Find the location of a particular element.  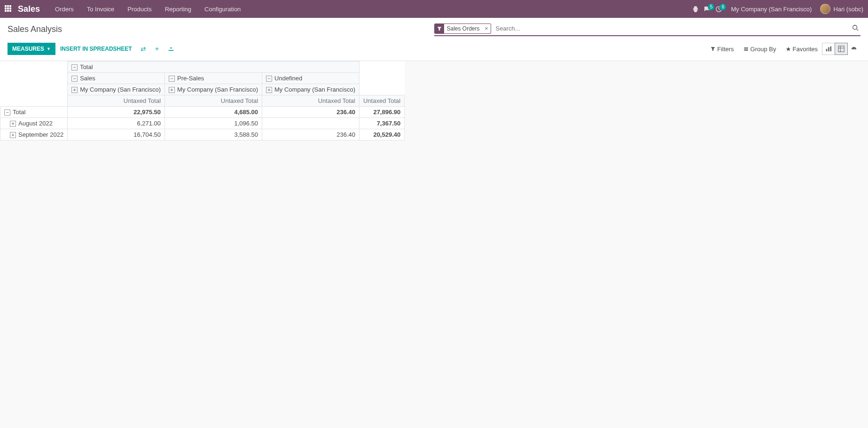

menu-orders: Orders is located at coordinates (64, 9).